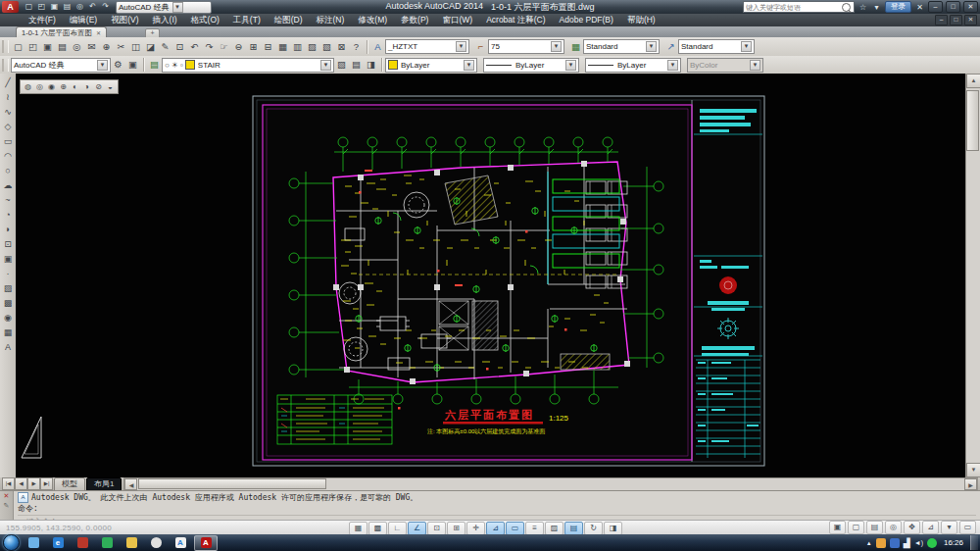 This screenshot has height=551, width=980. I want to click on qat-icon: ▣, so click(55, 7).